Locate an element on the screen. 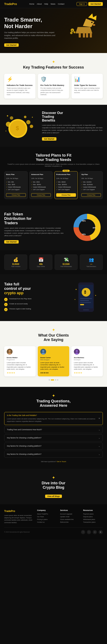 The width and height of the screenshot is (107, 644). benefits-text: Discover Our Trading Benefits Lorem ipsu… is located at coordinates (72, 126).